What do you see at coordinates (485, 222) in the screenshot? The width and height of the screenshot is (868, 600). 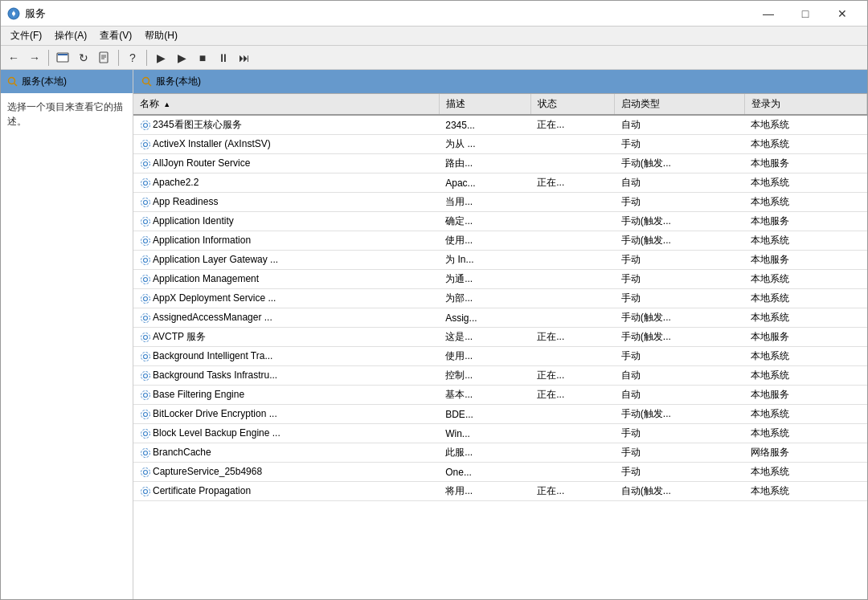 I see `service-desc-cell: 确定...` at bounding box center [485, 222].